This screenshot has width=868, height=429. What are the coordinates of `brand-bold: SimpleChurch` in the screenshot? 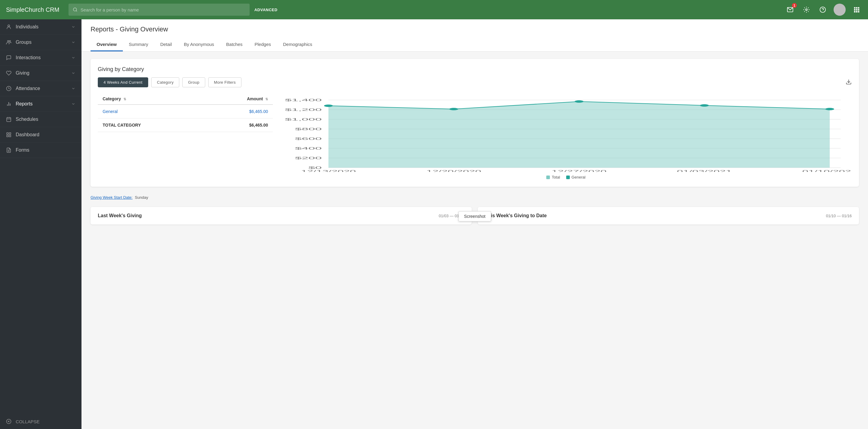 It's located at (25, 10).